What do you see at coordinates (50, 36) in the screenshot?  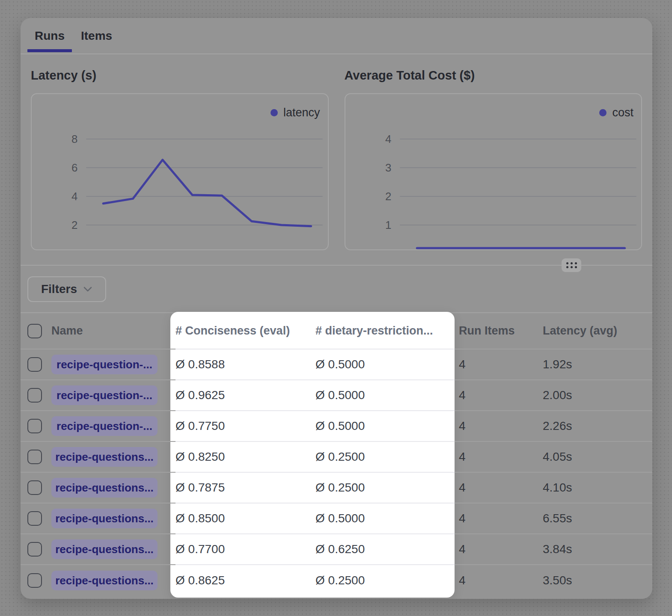 I see `tab-runs-label: Runs` at bounding box center [50, 36].